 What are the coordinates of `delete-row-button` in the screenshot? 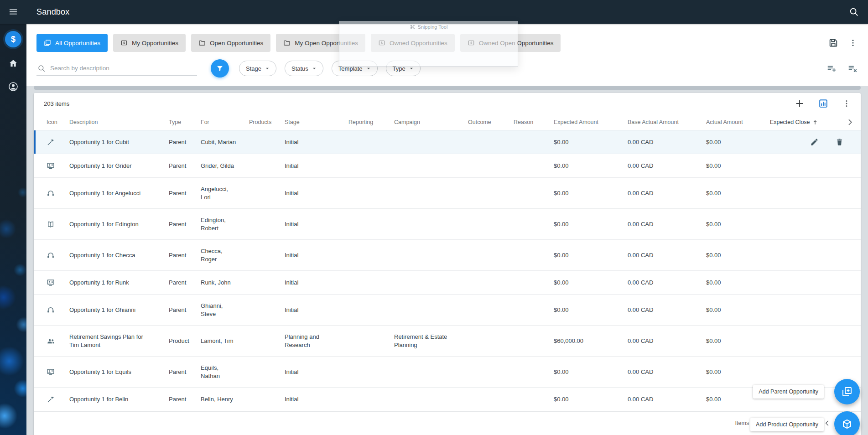 It's located at (839, 142).